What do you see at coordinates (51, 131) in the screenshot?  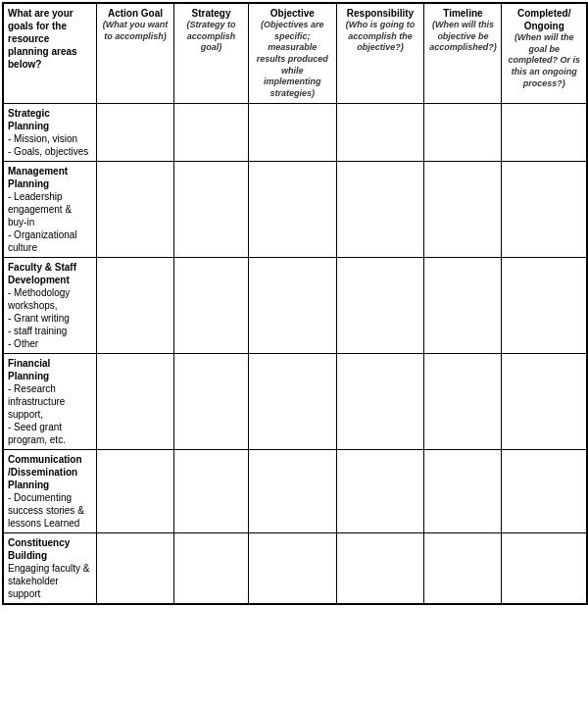 I see `row-header-strategic-planning: Strategic Planning- Mission, vision- Goa…` at bounding box center [51, 131].